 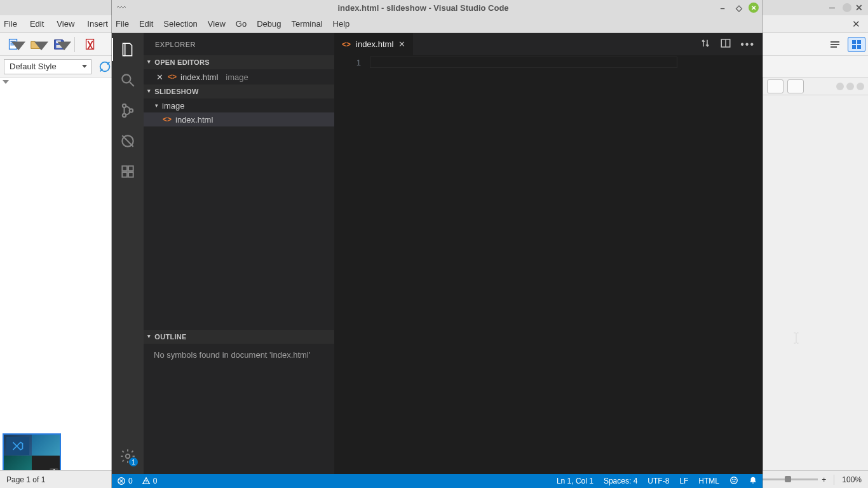 I want to click on window-title: index.html - slideshow - Visual Studio C…, so click(x=423, y=8).